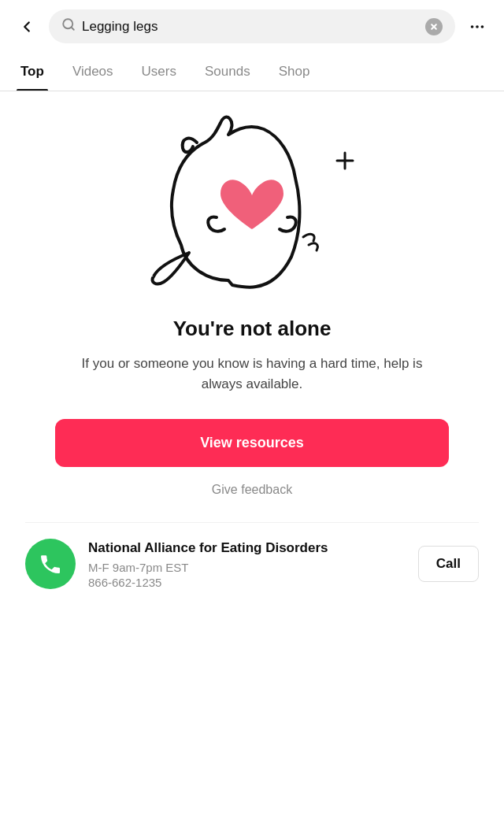  Describe the element at coordinates (252, 27) in the screenshot. I see `header: Legging legs` at that location.